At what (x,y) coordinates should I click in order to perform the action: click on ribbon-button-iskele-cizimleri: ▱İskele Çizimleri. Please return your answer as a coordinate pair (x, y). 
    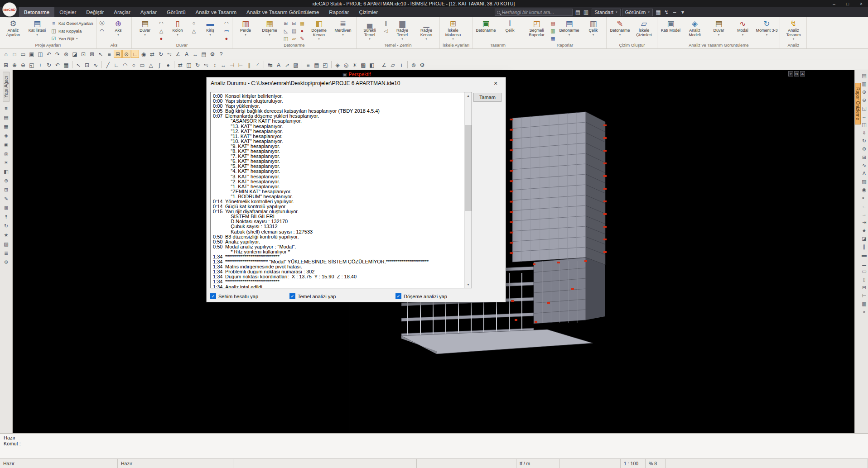
    Looking at the image, I should click on (644, 30).